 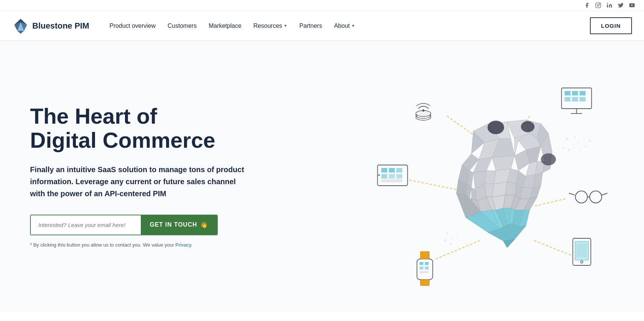 I want to click on smartwatch-icon, so click(x=425, y=268).